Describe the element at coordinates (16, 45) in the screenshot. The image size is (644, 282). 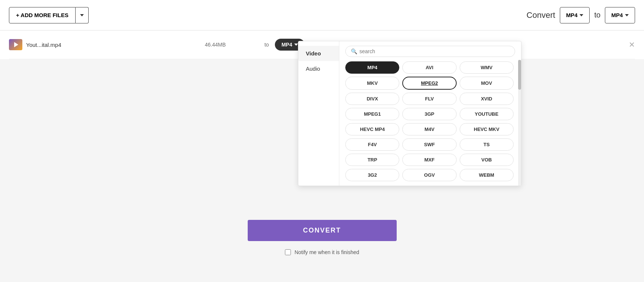
I see `play-icon` at that location.